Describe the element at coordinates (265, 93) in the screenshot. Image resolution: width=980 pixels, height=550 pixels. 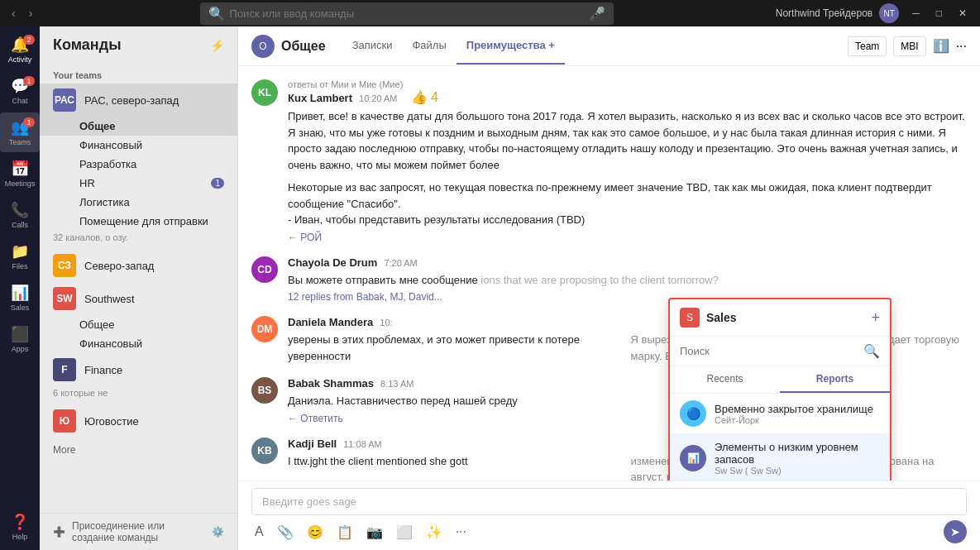
I see `avatar-lambert: KL` at that location.